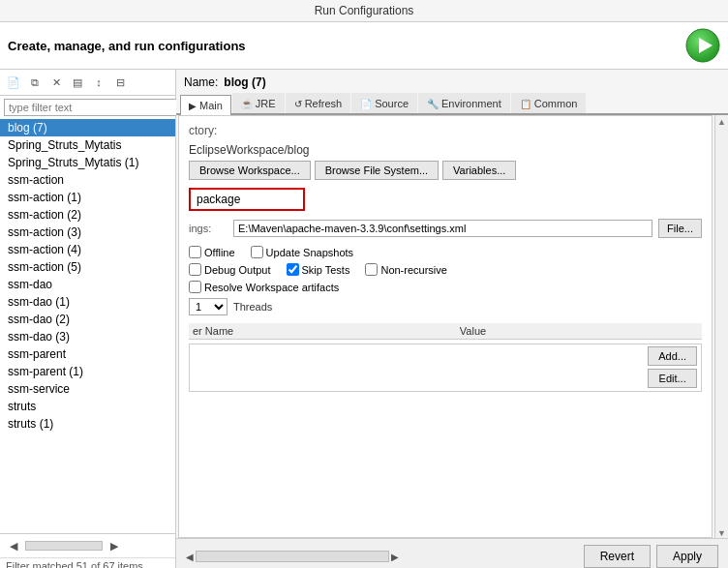  Describe the element at coordinates (91, 107) in the screenshot. I see `filter-input` at that location.